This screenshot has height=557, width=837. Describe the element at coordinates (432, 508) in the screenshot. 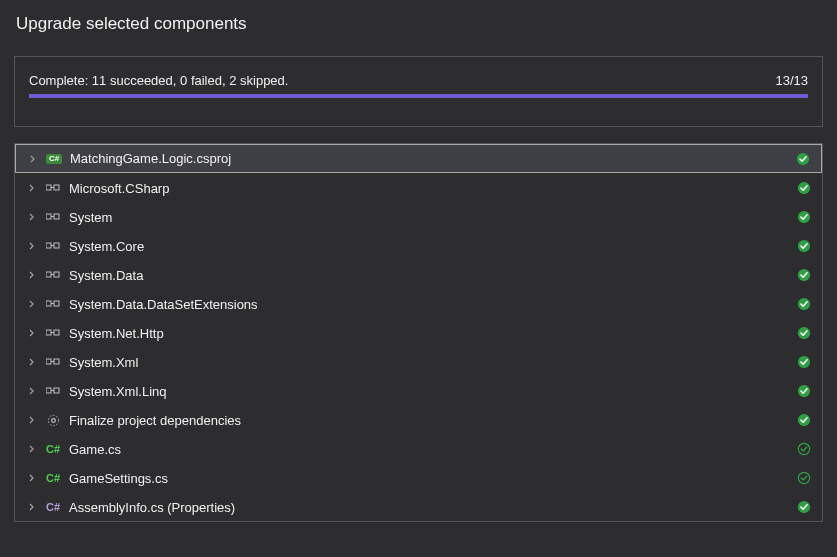

I see `item-label: AssemblyInfo.cs (Properties)` at that location.